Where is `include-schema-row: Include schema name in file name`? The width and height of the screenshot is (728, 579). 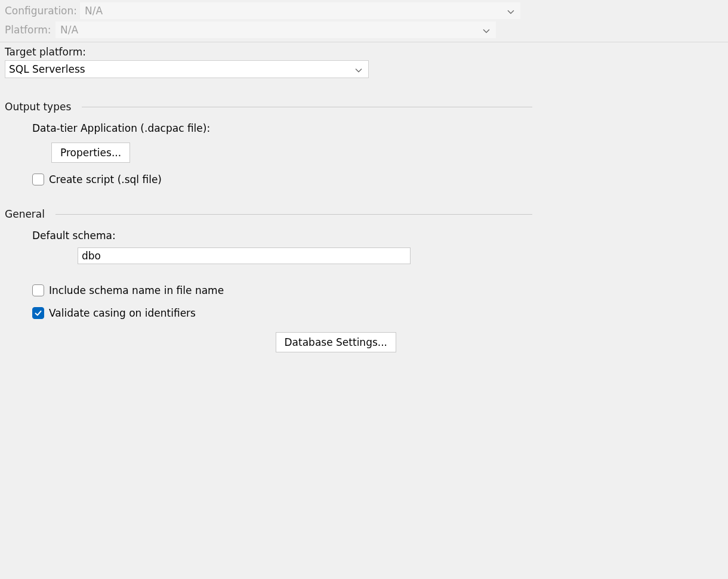 include-schema-row: Include schema name in file name is located at coordinates (282, 290).